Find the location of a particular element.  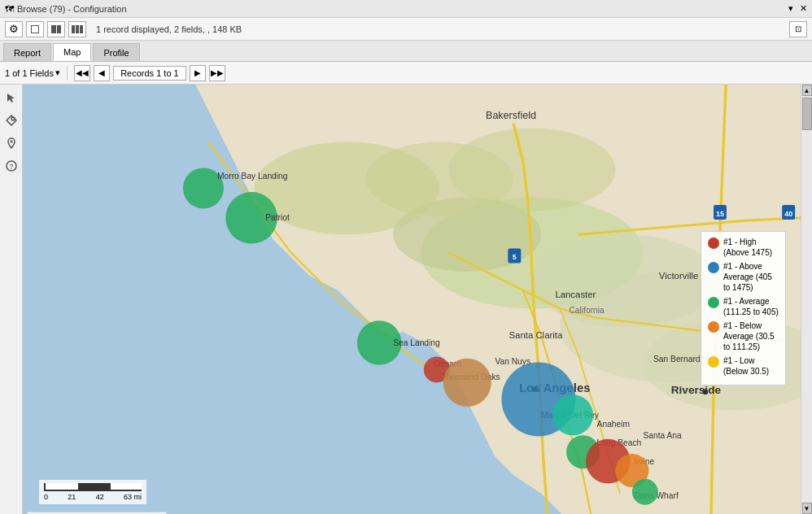

toolbar-status: 1 record displayed, 2 fields, , 148 KB is located at coordinates (169, 29).